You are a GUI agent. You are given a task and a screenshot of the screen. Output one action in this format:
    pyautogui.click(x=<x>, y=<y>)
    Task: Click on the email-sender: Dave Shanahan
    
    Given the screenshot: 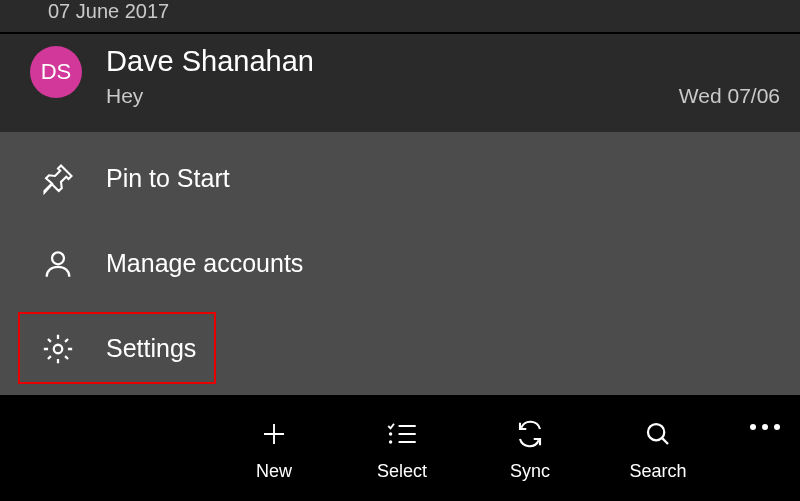 What is the action you would take?
    pyautogui.click(x=443, y=61)
    